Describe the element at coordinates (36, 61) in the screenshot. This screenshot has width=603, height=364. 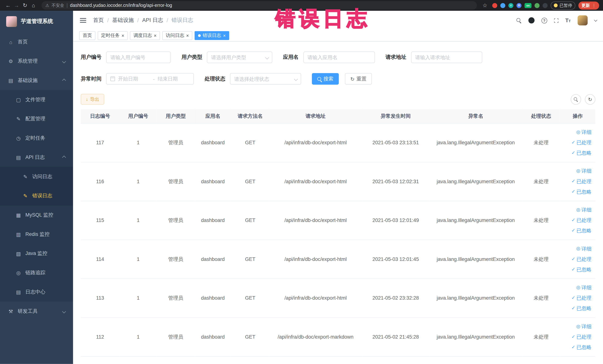
I see `sidebar-item-system: ⚙系统管理` at that location.